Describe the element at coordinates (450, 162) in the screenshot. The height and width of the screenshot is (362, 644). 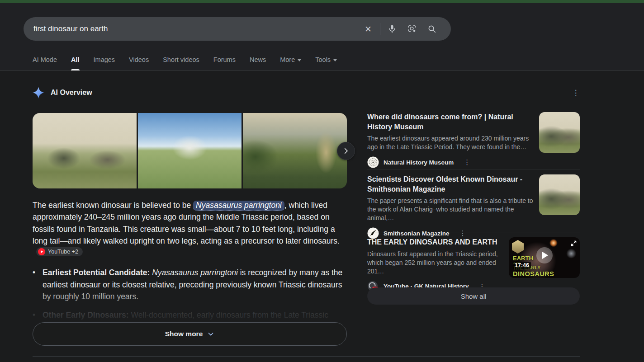
I see `card-source-row: Natural History Museum ⋮` at that location.